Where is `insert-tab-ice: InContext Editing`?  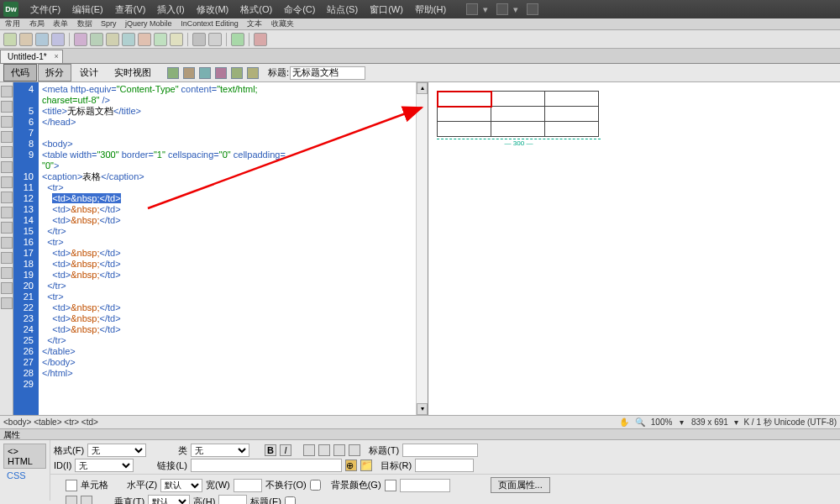 insert-tab-ice: InContext Editing is located at coordinates (210, 24).